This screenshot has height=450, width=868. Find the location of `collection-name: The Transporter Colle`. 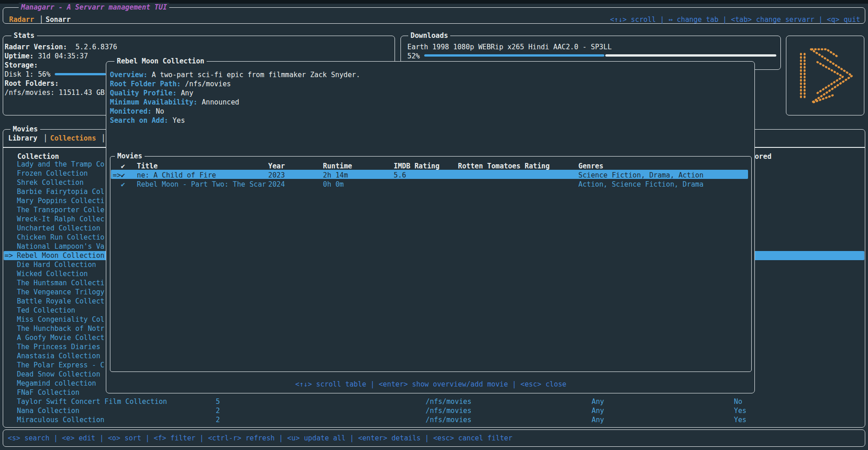

collection-name: The Transporter Colle is located at coordinates (61, 210).